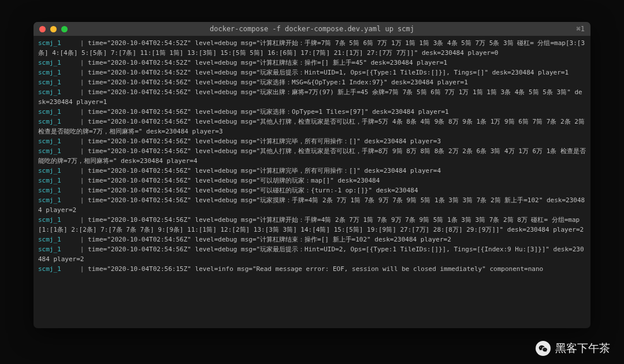 This screenshot has height=364, width=624. Describe the element at coordinates (43, 29) in the screenshot. I see `close-icon` at that location.